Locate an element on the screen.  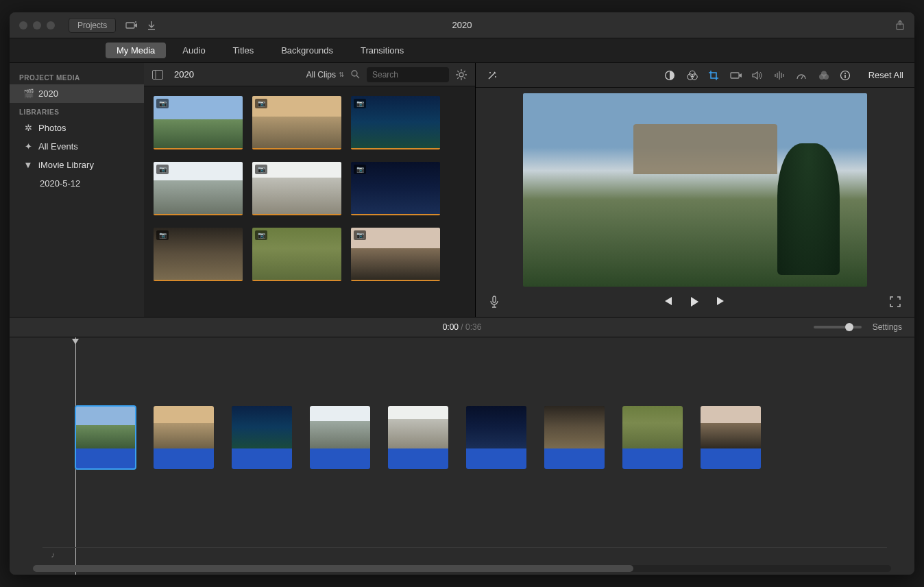
close-window-button is located at coordinates (23, 25).